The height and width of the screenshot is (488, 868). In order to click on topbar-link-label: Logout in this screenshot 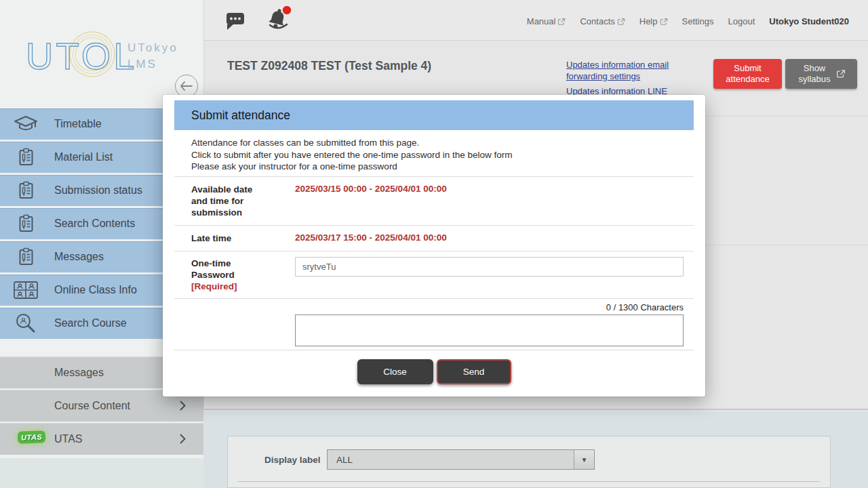, I will do `click(741, 22)`.